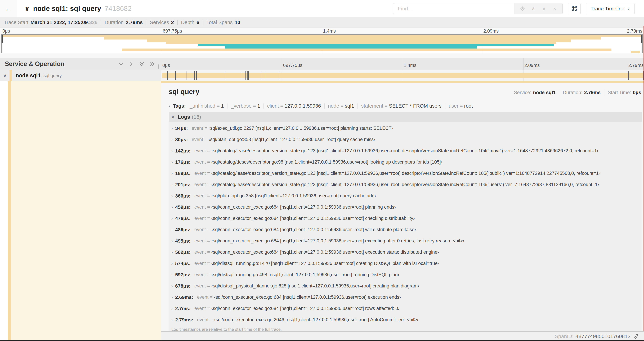 The width and height of the screenshot is (644, 341). I want to click on back-button: ←, so click(8, 9).